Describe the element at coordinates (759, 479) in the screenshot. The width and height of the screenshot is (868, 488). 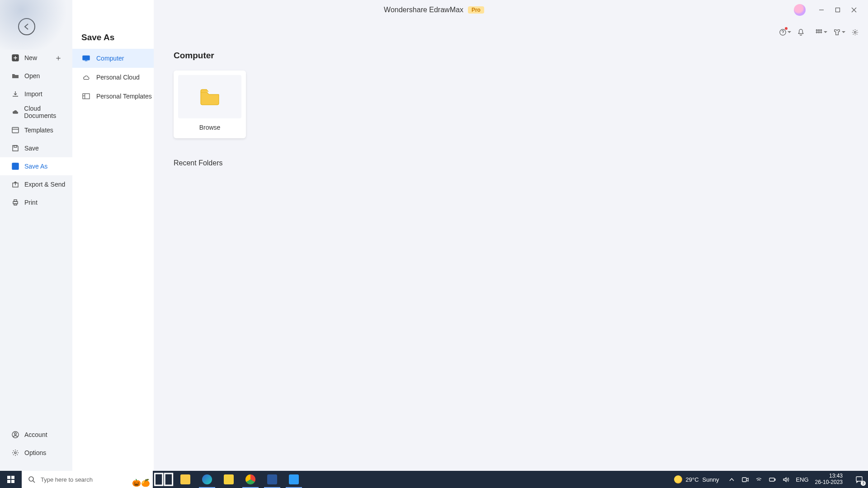
I see `tray-wifi-icon` at that location.